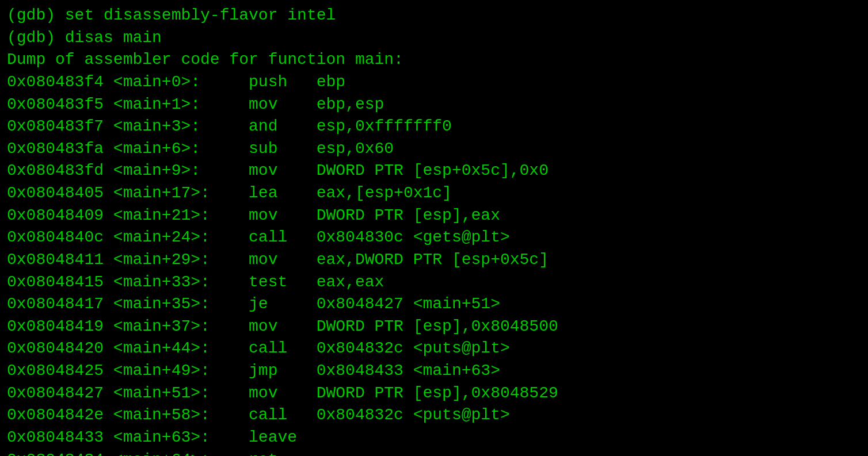  What do you see at coordinates (434, 16) in the screenshot?
I see `terminal-line: (gdb) set disassembly-flavor intel` at bounding box center [434, 16].